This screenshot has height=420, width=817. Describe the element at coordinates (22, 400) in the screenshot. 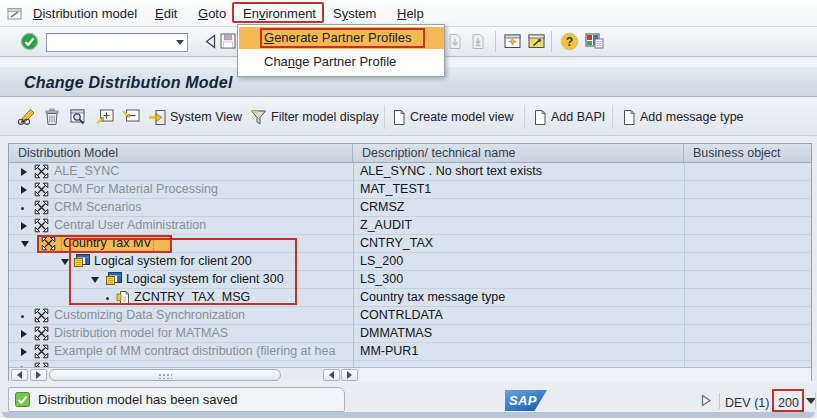

I see `success-check-icon` at that location.